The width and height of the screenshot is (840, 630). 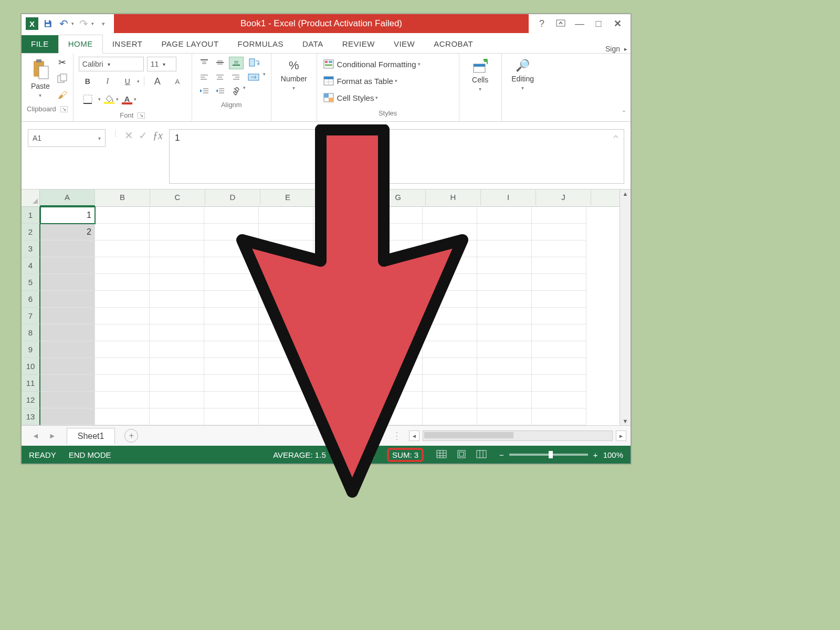 I want to click on cell-i9, so click(x=505, y=350).